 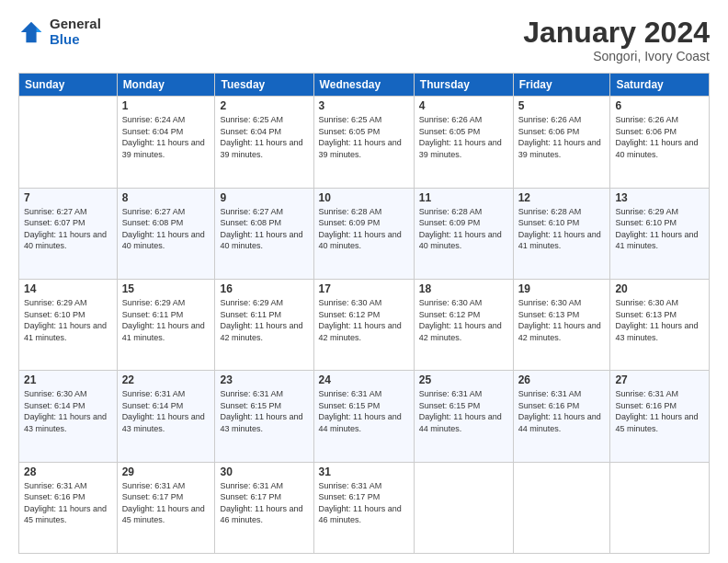 What do you see at coordinates (68, 508) in the screenshot?
I see `calendar-cell: 28Sunrise: 6:31 AMSunset: 6:16 PMDayligh…` at bounding box center [68, 508].